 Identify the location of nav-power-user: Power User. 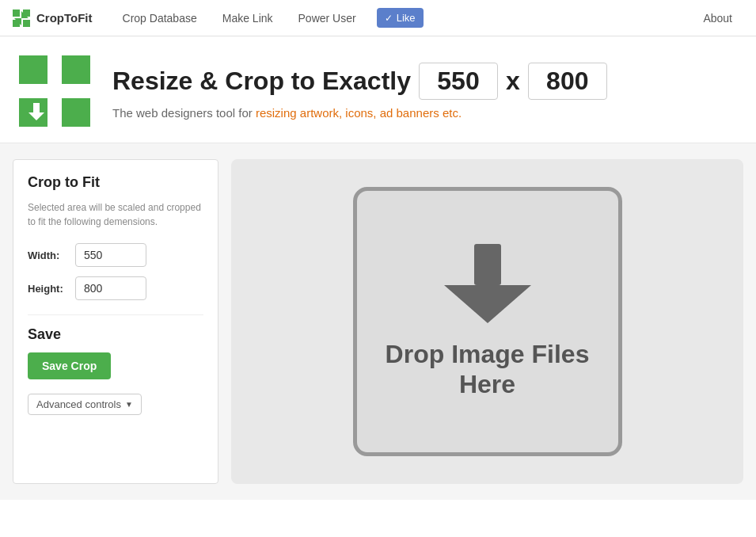
(328, 18).